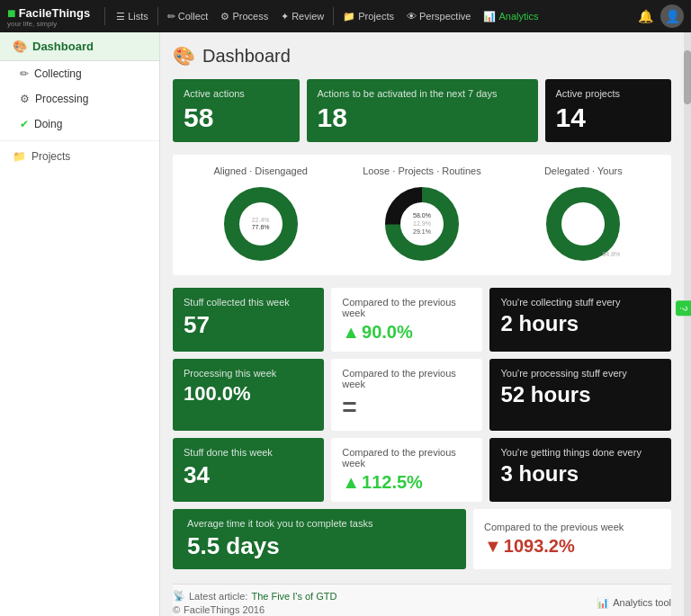  Describe the element at coordinates (572, 547) in the screenshot. I see `average-compare-value: ▼ 1093.2%` at that location.